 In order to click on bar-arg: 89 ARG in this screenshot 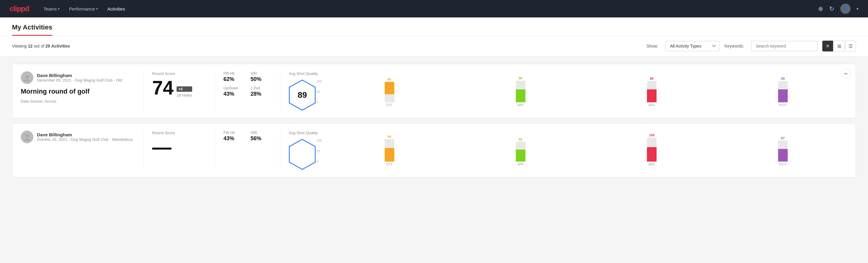, I will do `click(652, 92)`.